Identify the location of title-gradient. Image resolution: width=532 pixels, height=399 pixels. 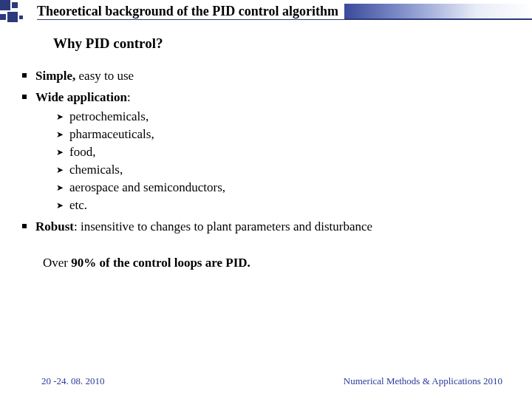
(438, 11).